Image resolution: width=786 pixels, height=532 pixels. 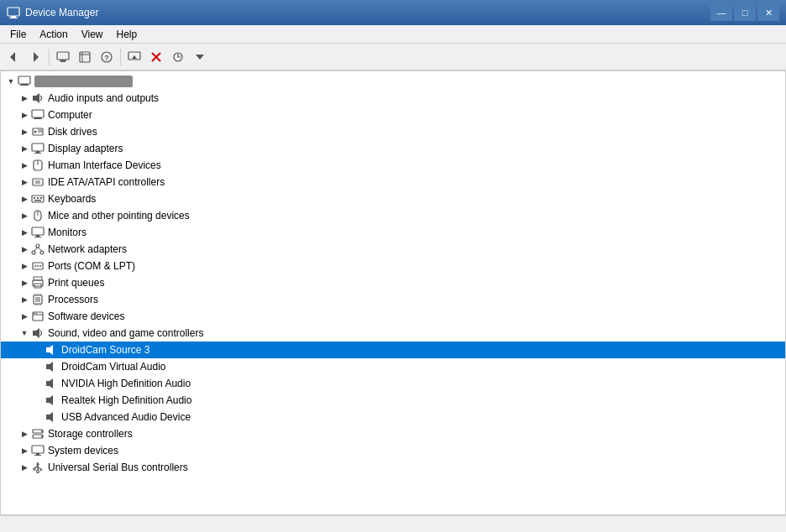 I want to click on list-item-realtek: Realtek High Definition Audio, so click(x=393, y=400).